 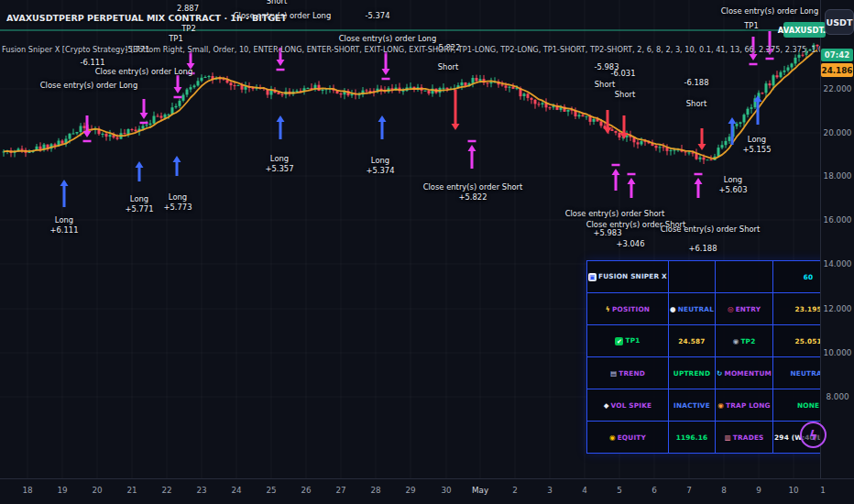 I want to click on panel-cell-text: EQUITY, so click(x=632, y=438).